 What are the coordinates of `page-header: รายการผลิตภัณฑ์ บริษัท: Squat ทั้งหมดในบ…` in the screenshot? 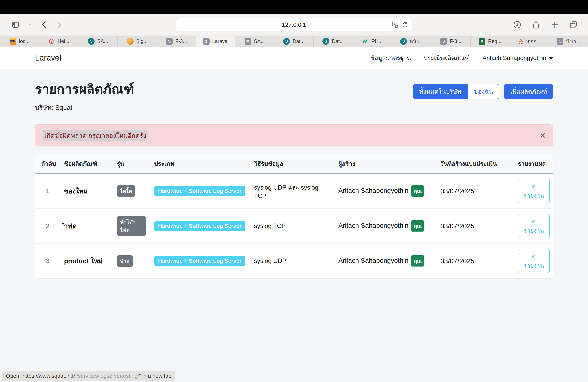 It's located at (294, 91).